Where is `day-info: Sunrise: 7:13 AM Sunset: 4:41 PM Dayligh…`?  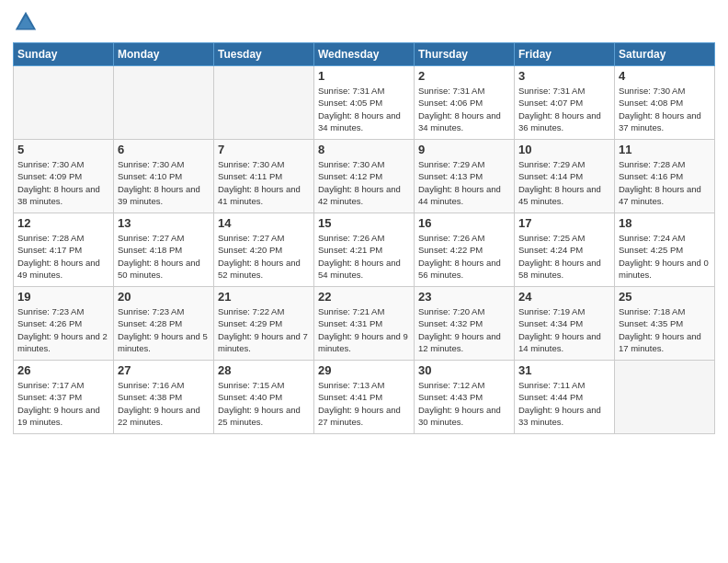 day-info: Sunrise: 7:13 AM Sunset: 4:41 PM Dayligh… is located at coordinates (364, 403).